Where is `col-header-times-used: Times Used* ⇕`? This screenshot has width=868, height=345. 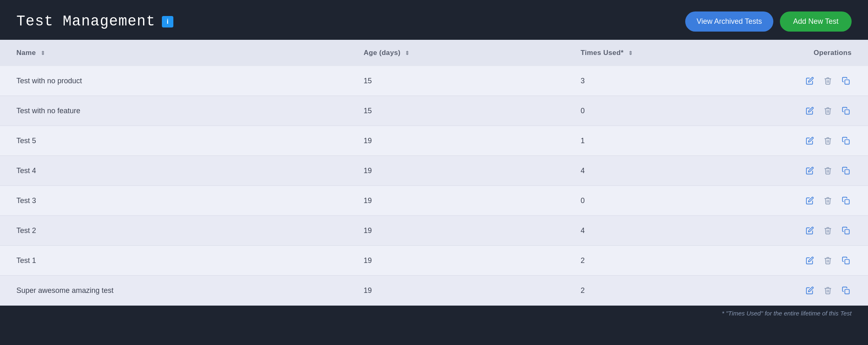 col-header-times-used: Times Used* ⇕ is located at coordinates (651, 53).